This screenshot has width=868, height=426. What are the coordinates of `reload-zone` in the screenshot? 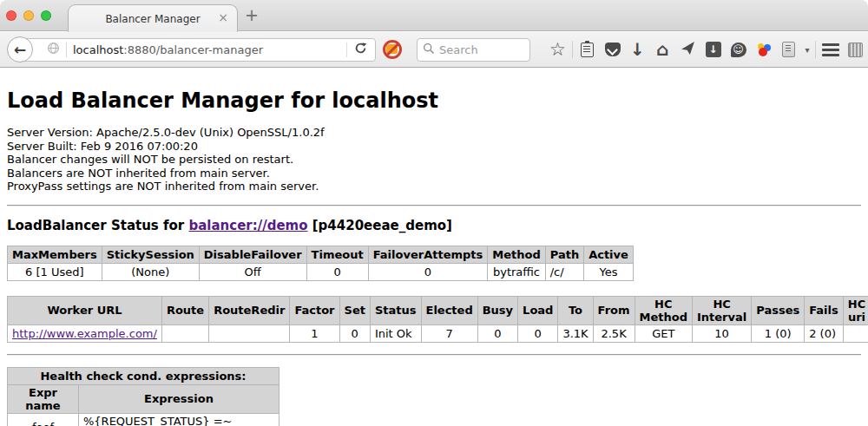 It's located at (361, 50).